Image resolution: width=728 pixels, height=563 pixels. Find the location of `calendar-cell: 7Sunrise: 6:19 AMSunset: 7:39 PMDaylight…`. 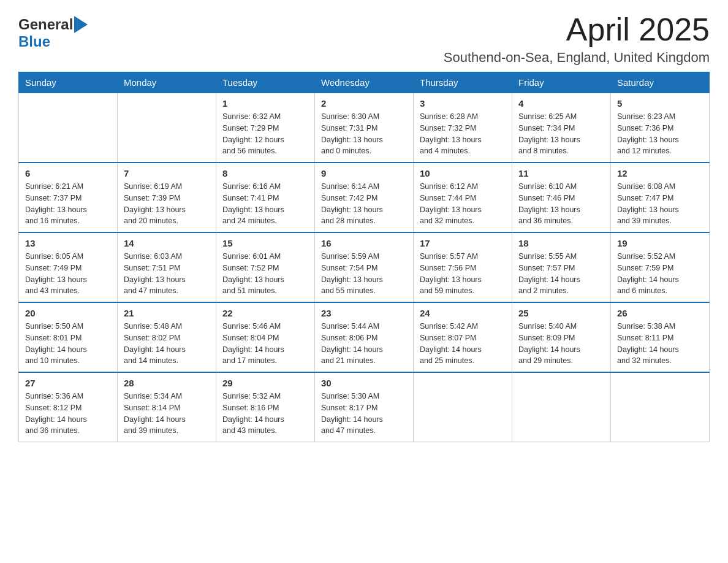

calendar-cell: 7Sunrise: 6:19 AMSunset: 7:39 PMDaylight… is located at coordinates (167, 197).